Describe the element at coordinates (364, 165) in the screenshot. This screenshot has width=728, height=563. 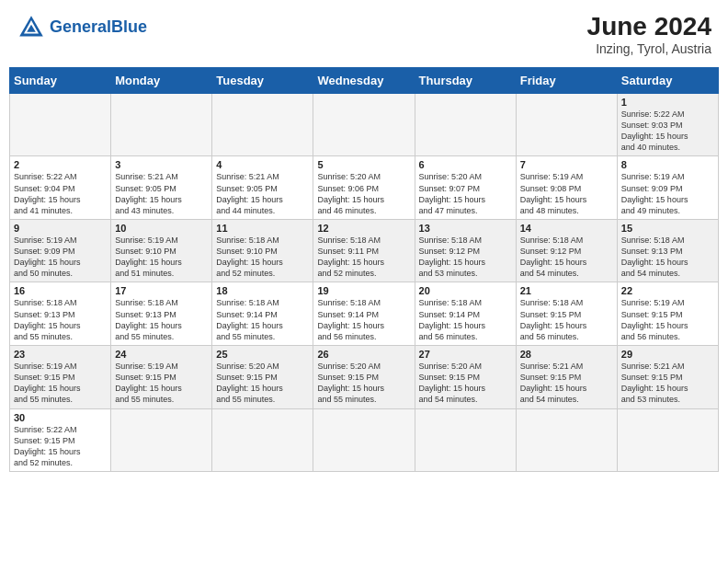
I see `day-number: 5` at that location.